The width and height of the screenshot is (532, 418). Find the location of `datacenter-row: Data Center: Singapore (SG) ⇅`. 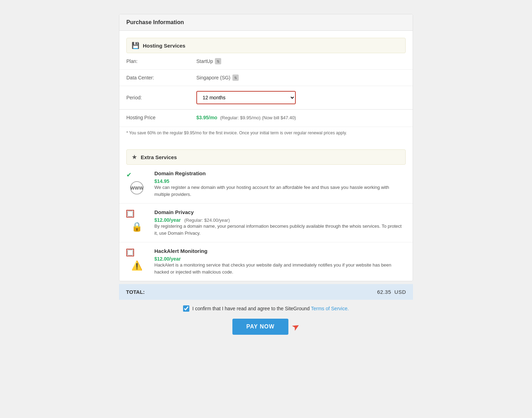

datacenter-row: Data Center: Singapore (SG) ⇅ is located at coordinates (266, 78).